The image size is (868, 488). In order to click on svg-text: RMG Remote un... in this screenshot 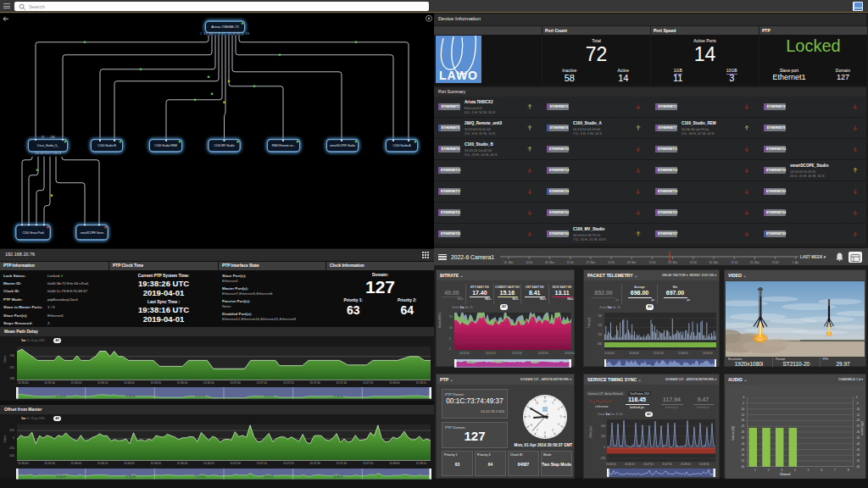, I will do `click(284, 146)`.